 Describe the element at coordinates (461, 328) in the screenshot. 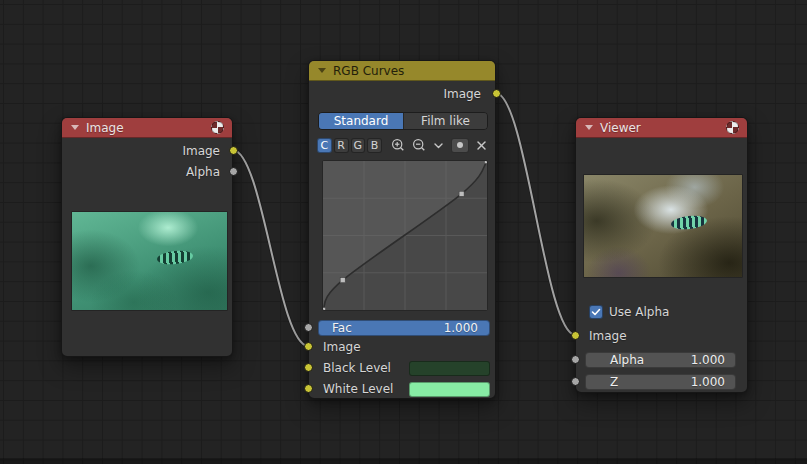

I see `fac-value: 1.000` at that location.